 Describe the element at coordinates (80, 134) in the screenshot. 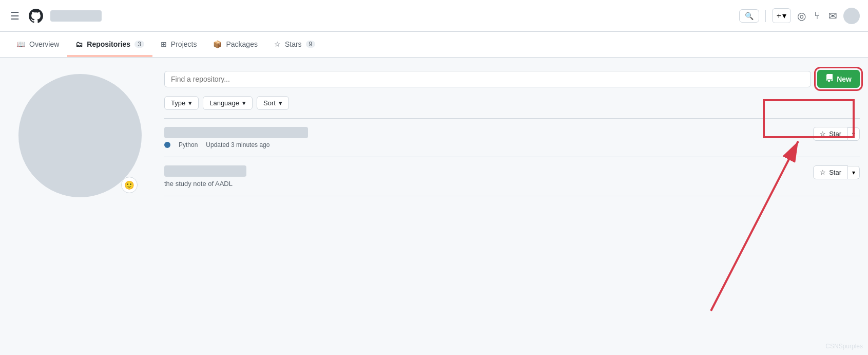

I see `profile-sidebar: 🙂` at that location.